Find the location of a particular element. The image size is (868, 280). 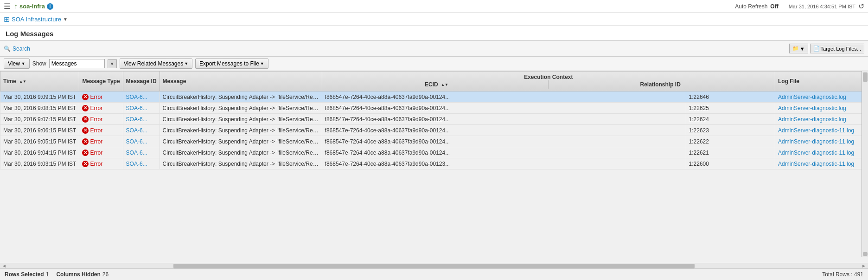

soa-grid-icon: ⊞ is located at coordinates (6, 20).